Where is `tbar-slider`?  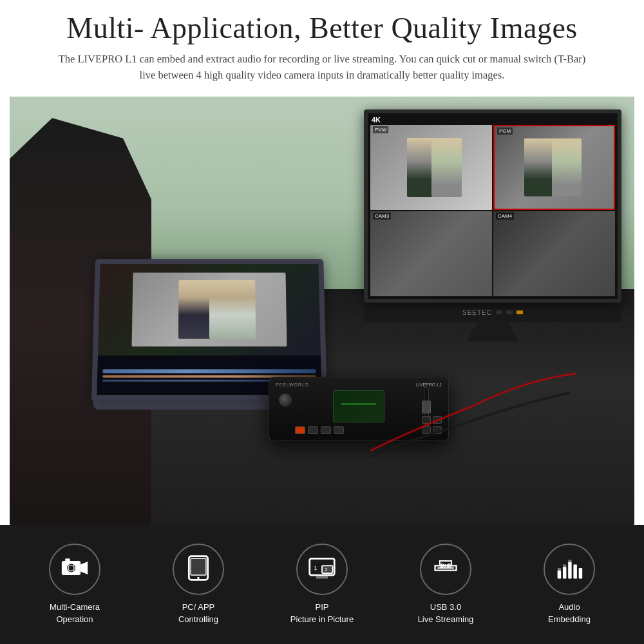 tbar-slider is located at coordinates (426, 407).